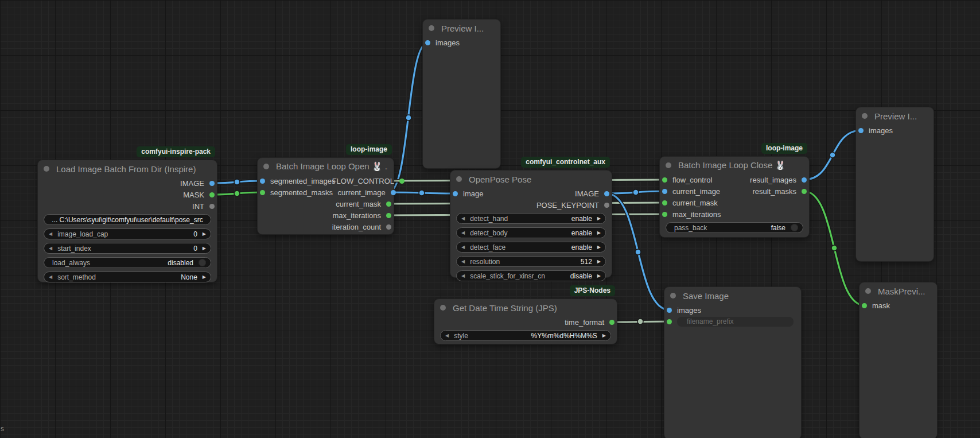  What do you see at coordinates (127, 234) in the screenshot?
I see `image_load_cap-widget: ◀image_load_cap0▶` at bounding box center [127, 234].